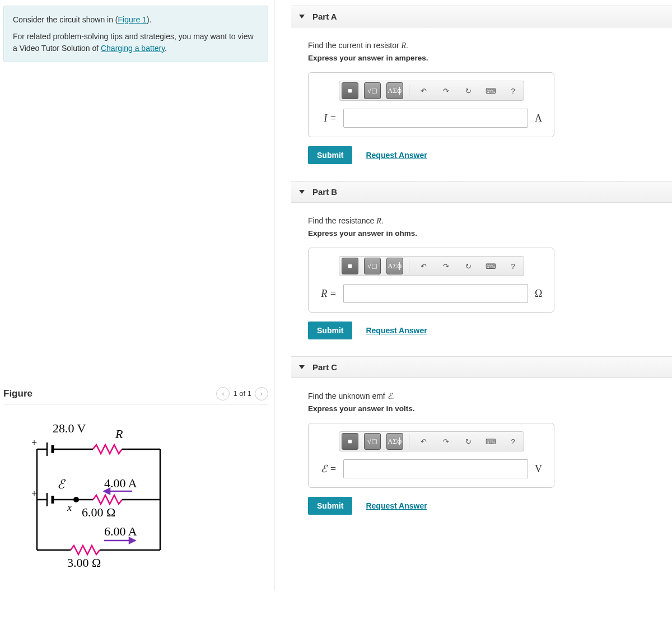 The width and height of the screenshot is (672, 629). I want to click on part-b-header: Part B, so click(482, 192).